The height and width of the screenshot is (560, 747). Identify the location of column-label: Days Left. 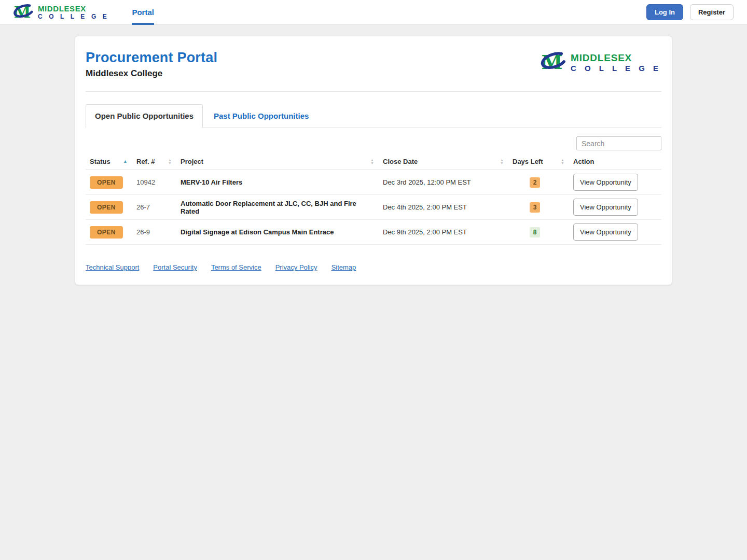
(528, 162).